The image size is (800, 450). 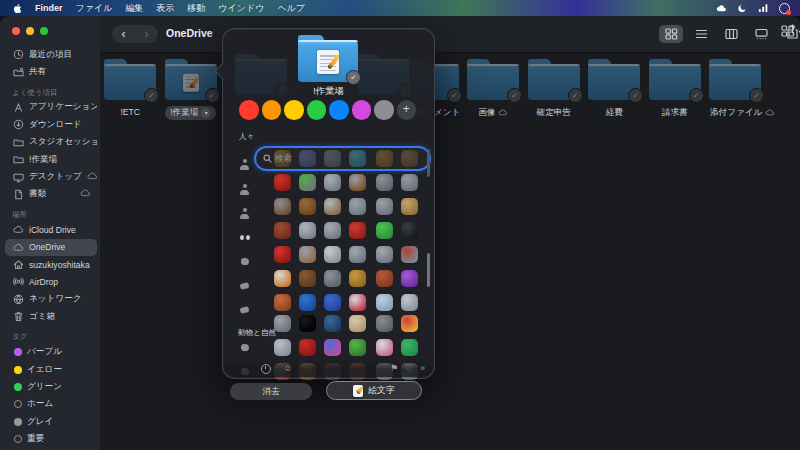 I want to click on hammer-emoji, so click(x=358, y=182).